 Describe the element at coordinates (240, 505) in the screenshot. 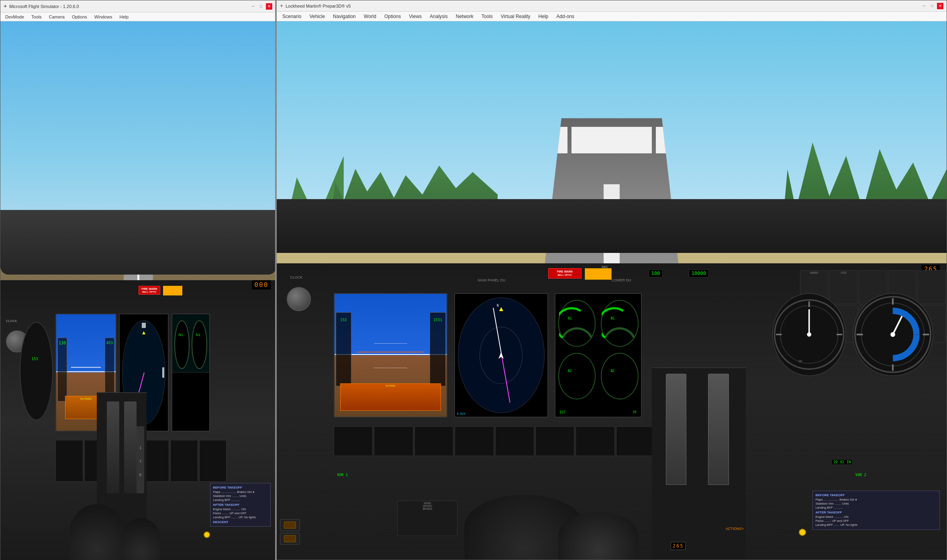

I see `msfs-checklist: BEFORE TAKEOFF Flaps .... ............. …` at that location.